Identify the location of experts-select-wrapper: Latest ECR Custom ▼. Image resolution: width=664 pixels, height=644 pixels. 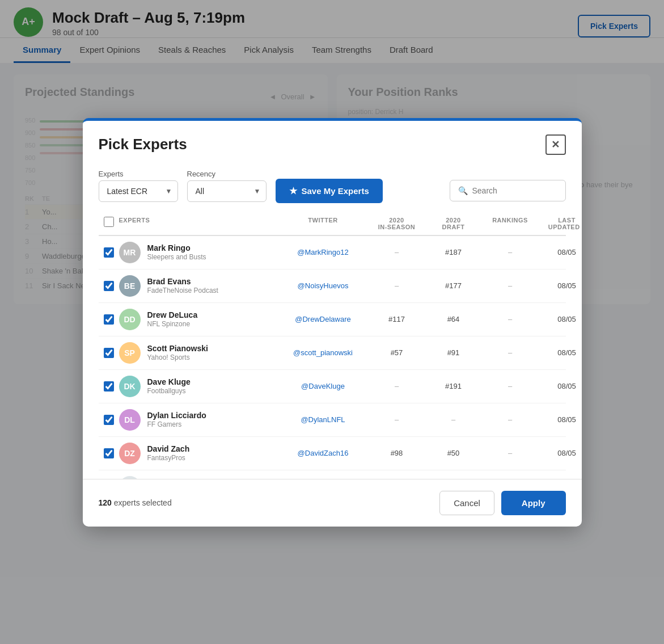
(138, 191).